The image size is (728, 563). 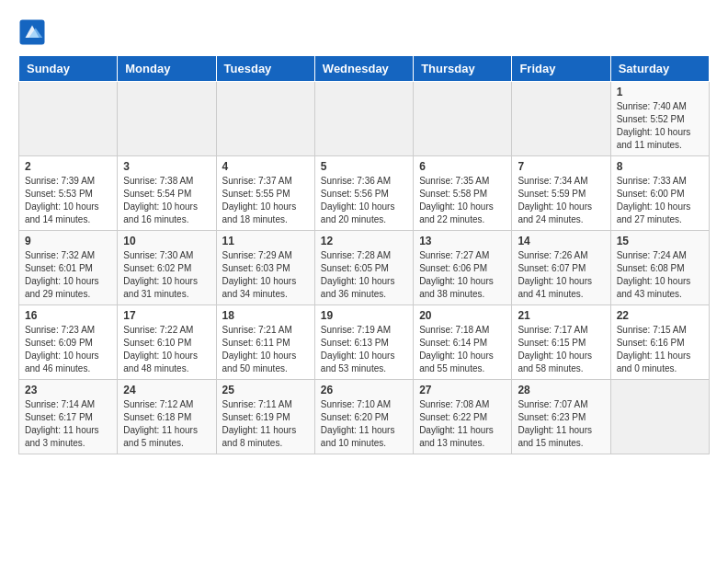 What do you see at coordinates (166, 241) in the screenshot?
I see `day-number: 10` at bounding box center [166, 241].